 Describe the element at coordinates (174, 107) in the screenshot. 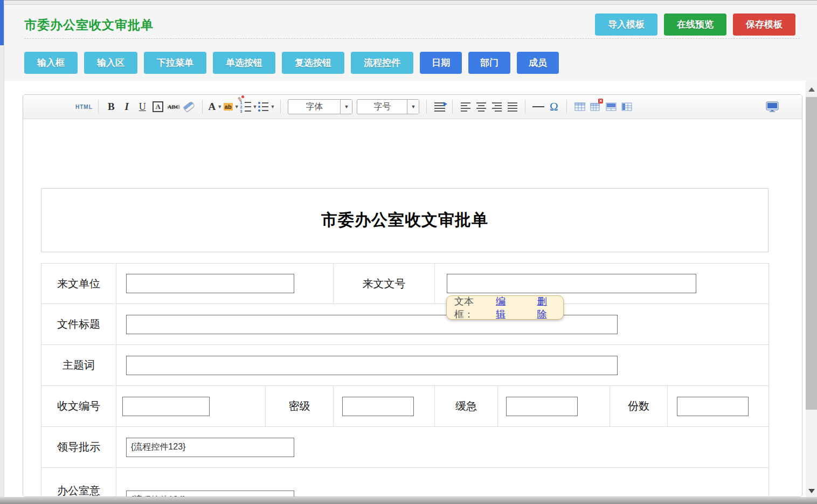

I see `strikethrough-button: ABC` at that location.